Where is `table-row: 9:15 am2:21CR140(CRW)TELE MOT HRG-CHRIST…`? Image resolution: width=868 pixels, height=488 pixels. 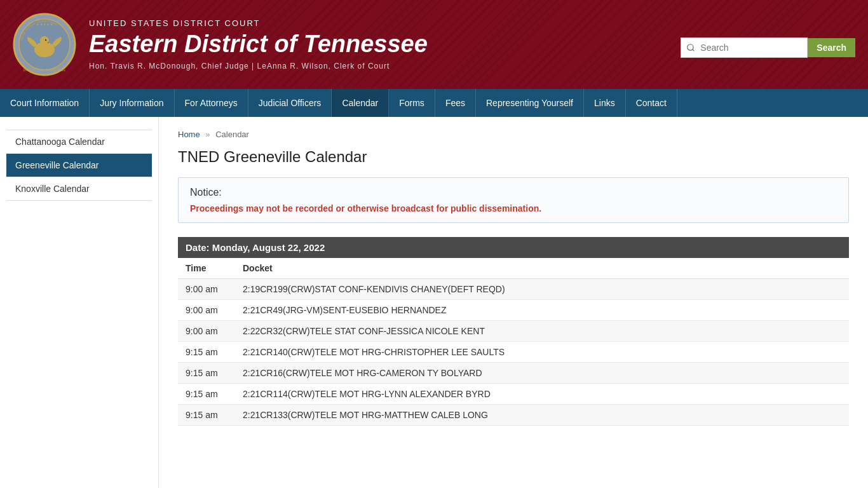
table-row: 9:15 am2:21CR140(CRW)TELE MOT HRG-CHRIST… is located at coordinates (513, 352).